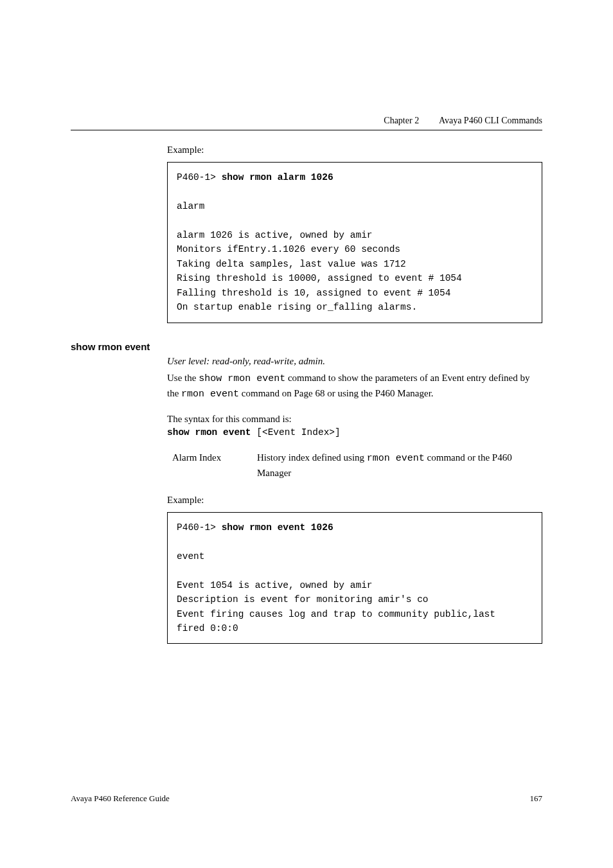  What do you see at coordinates (278, 177) in the screenshot?
I see `command-text: show rmon alarm 1026` at bounding box center [278, 177].